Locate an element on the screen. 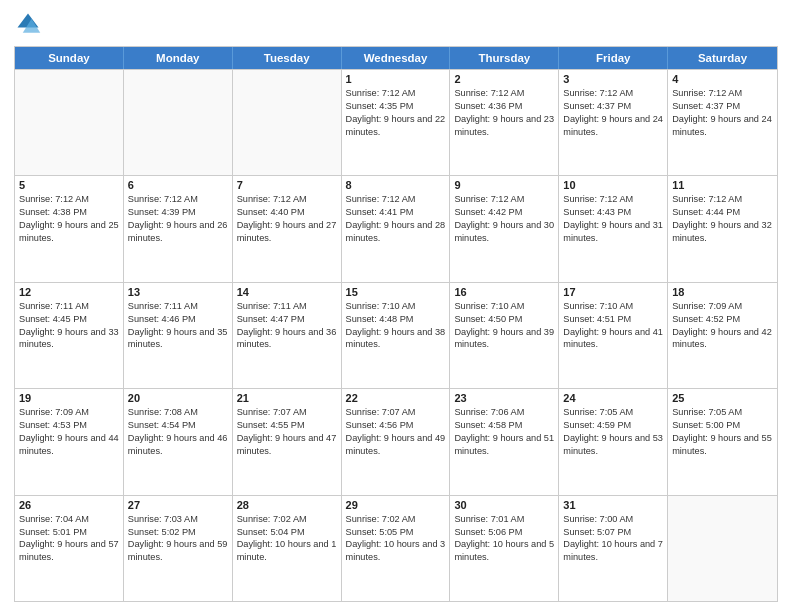 The height and width of the screenshot is (612, 792). calendar-cell: 9Sunrise: 7:12 AM Sunset: 4:42 PM Daylig… is located at coordinates (504, 228).